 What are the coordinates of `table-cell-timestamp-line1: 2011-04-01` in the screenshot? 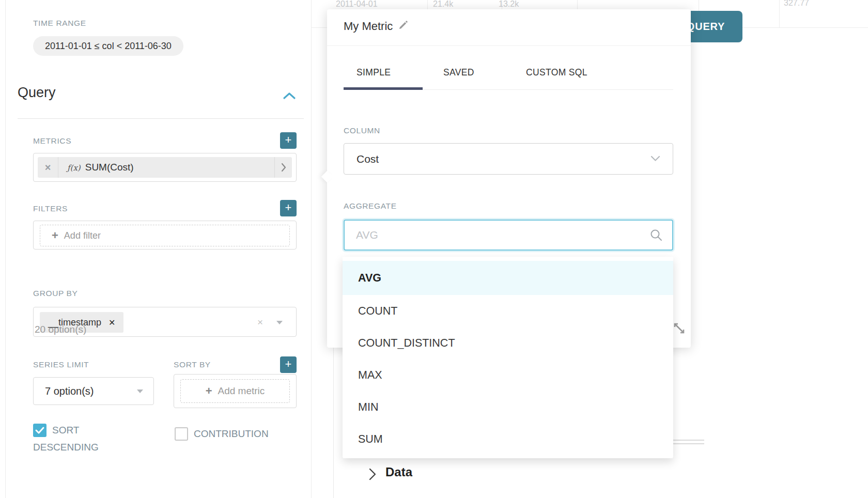 It's located at (357, 5).